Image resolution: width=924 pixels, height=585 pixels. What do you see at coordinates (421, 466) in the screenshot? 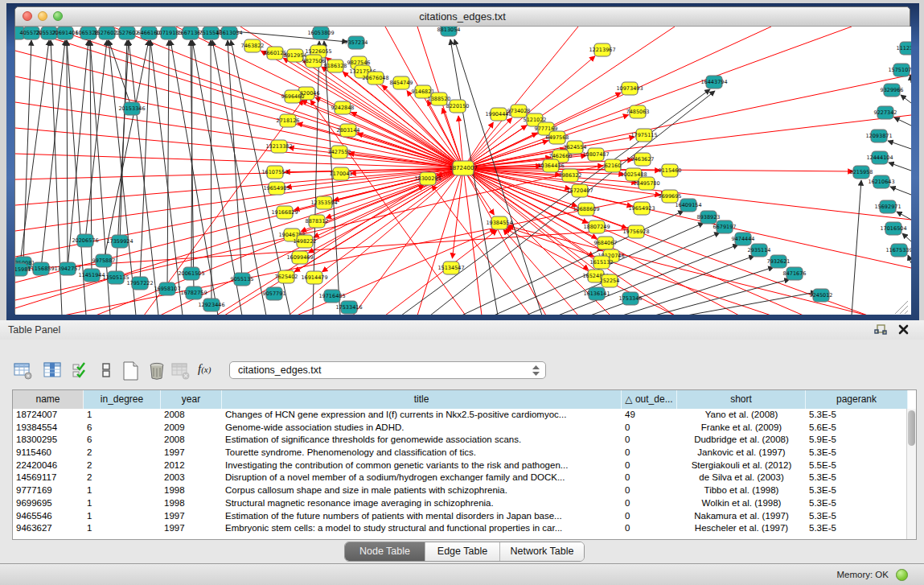
I see `table-cell: Investigating the contribution of common…` at bounding box center [421, 466].